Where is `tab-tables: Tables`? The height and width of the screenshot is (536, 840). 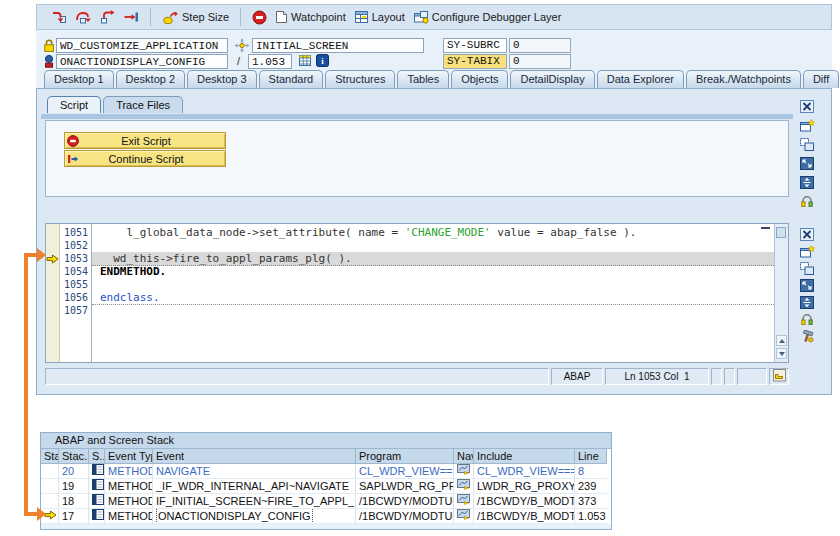 tab-tables: Tables is located at coordinates (423, 79).